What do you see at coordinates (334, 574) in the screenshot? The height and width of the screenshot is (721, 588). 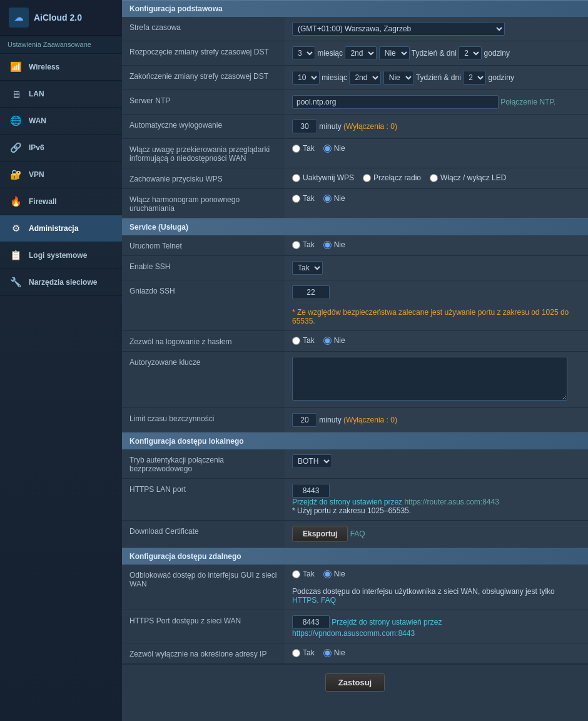 I see `odblokowanie-nie-label: Nie` at bounding box center [334, 574].